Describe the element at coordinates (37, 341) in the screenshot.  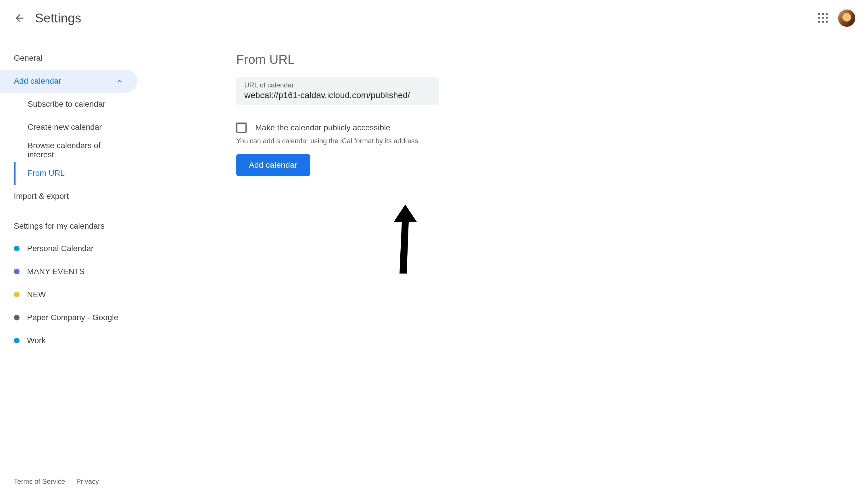
I see `calendar-item-label: Work` at that location.